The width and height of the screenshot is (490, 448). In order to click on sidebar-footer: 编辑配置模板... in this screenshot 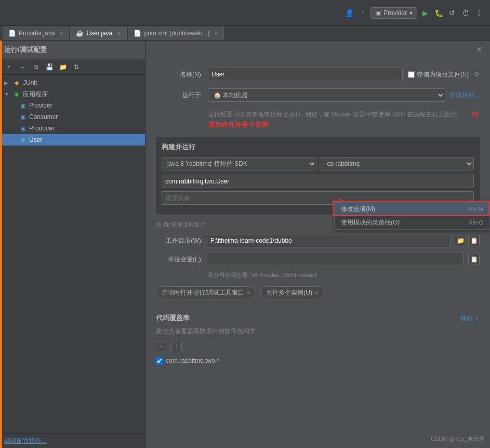, I will do `click(73, 441)`.